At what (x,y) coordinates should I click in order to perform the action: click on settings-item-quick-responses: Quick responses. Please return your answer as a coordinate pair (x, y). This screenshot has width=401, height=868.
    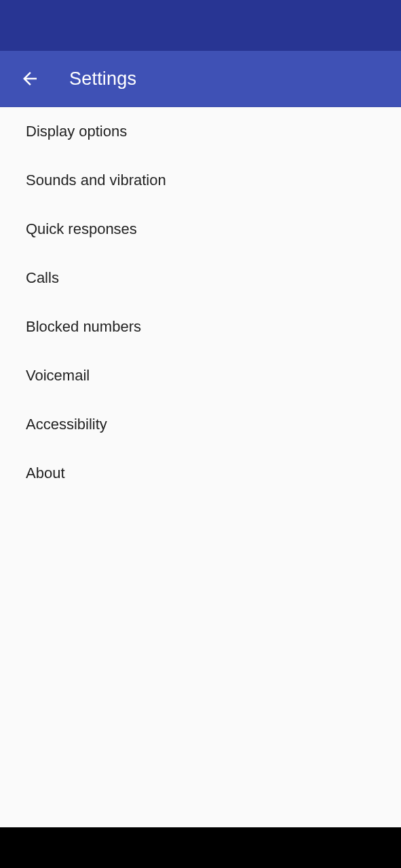
    Looking at the image, I should click on (201, 229).